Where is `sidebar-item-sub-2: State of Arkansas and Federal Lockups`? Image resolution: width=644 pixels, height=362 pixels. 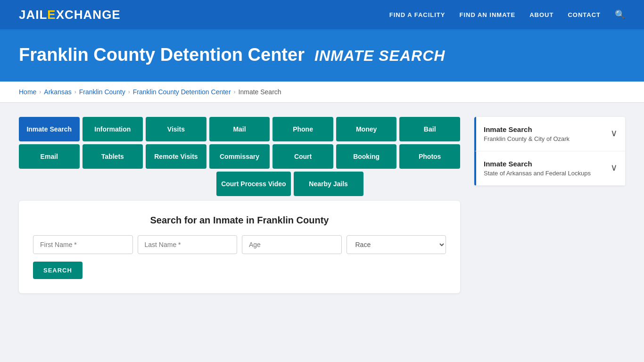 sidebar-item-sub-2: State of Arkansas and Federal Lockups is located at coordinates (537, 173).